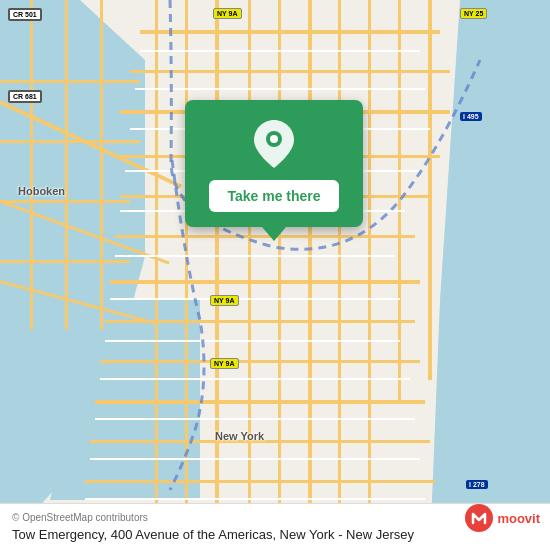  Describe the element at coordinates (502, 518) in the screenshot. I see `moovit-logo: moovit` at that location.